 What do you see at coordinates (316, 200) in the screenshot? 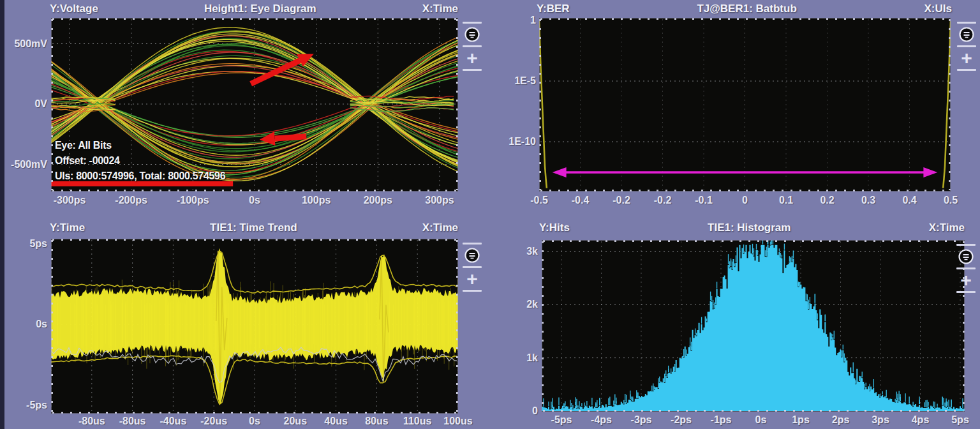
I see `x-tick-label: 100ps` at bounding box center [316, 200].